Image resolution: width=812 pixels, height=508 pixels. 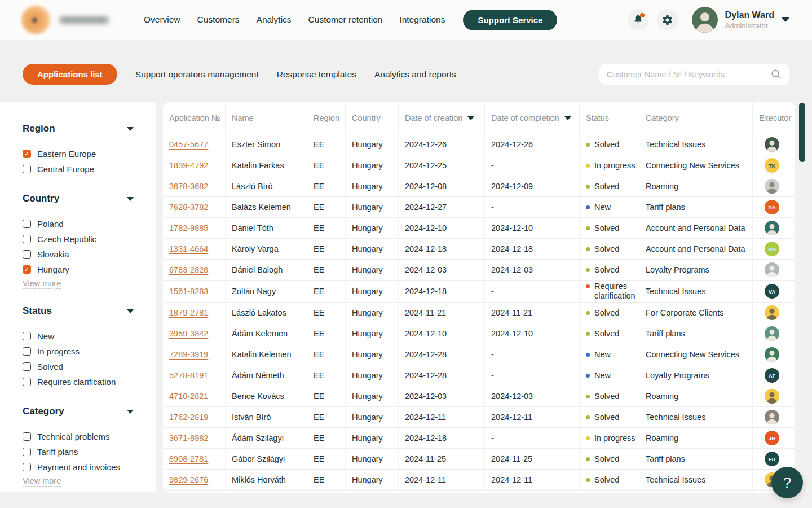 I want to click on executor-avatar: VA, so click(x=772, y=291).